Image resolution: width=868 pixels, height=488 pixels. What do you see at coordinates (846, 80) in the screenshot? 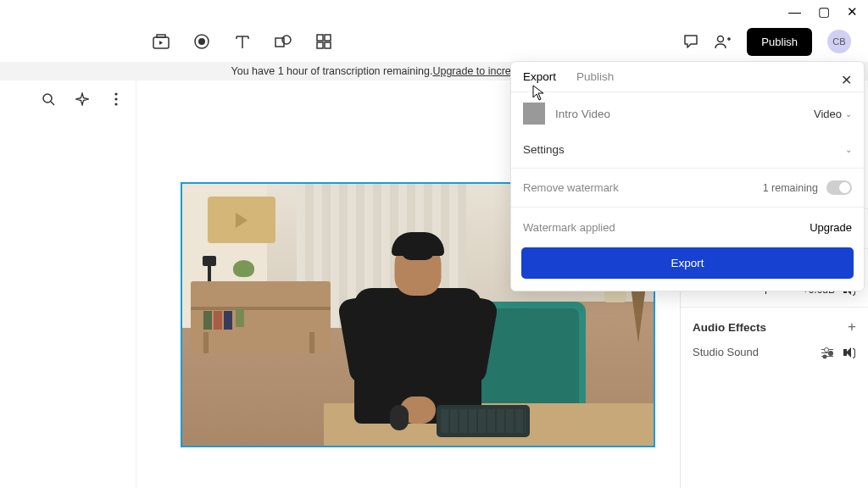
I see `close-icon: ✕` at bounding box center [846, 80].